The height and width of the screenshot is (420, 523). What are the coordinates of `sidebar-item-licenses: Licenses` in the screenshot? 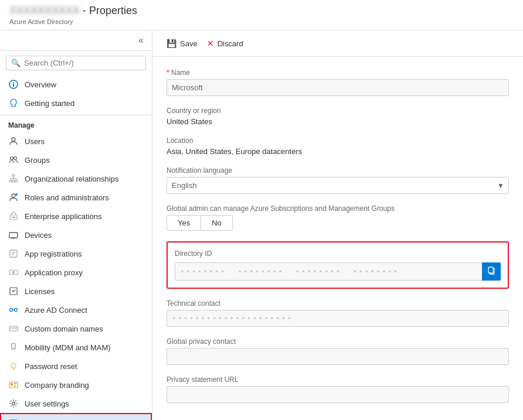 It's located at (76, 291).